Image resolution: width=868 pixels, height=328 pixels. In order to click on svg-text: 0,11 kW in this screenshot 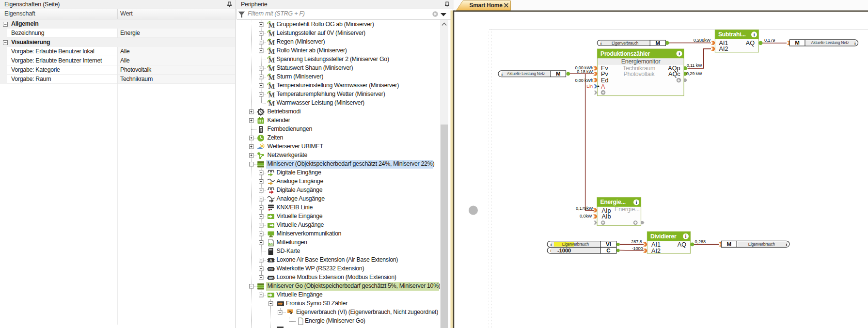, I will do `click(694, 65)`.